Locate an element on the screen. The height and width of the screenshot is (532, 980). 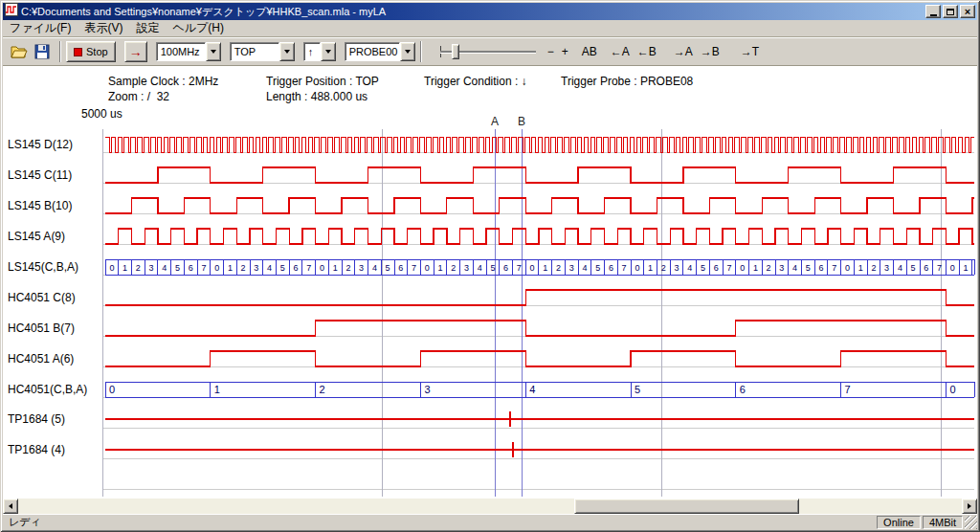
stop-button: Stop is located at coordinates (91, 52).